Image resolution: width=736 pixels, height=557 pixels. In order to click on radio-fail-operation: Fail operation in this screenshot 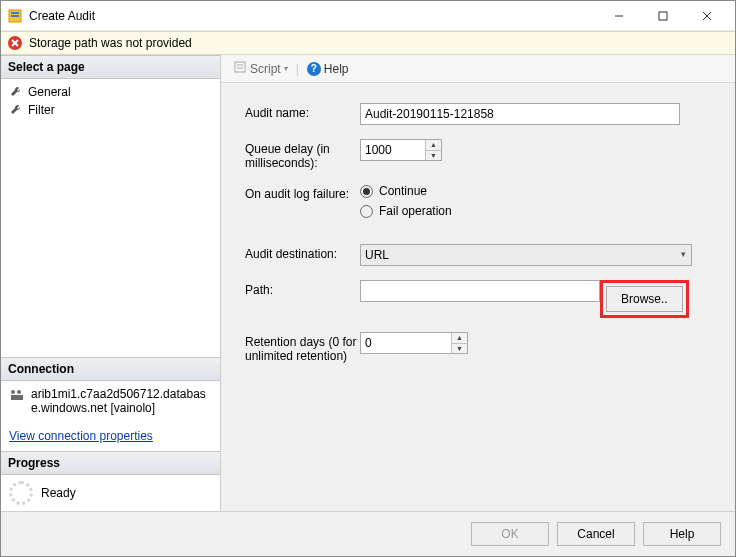, I will do `click(406, 211)`.